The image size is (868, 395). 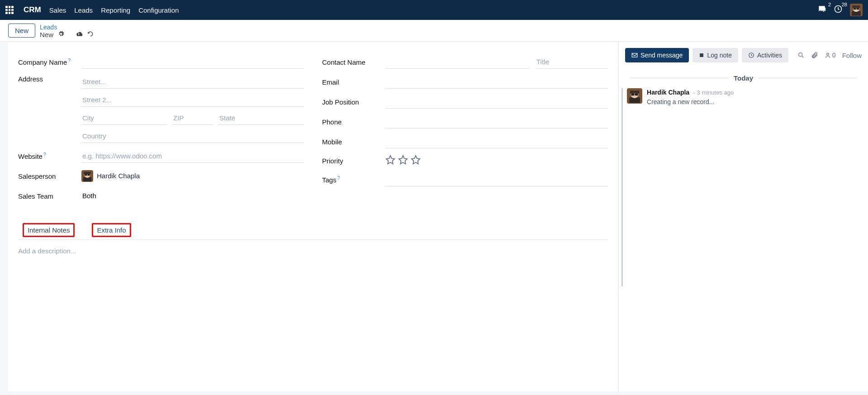 What do you see at coordinates (193, 118) in the screenshot?
I see `zip-input` at bounding box center [193, 118].